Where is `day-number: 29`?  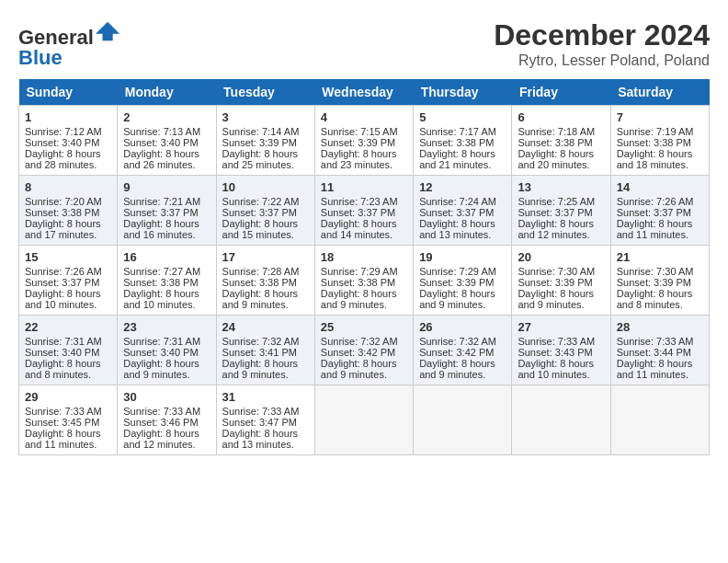
day-number: 29 is located at coordinates (68, 397).